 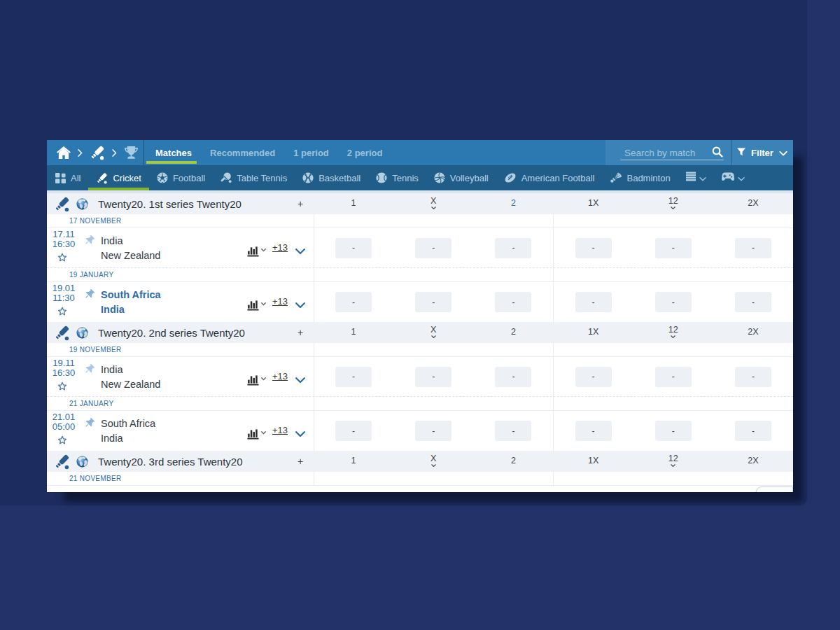 What do you see at coordinates (718, 153) in the screenshot?
I see `search-icon` at bounding box center [718, 153].